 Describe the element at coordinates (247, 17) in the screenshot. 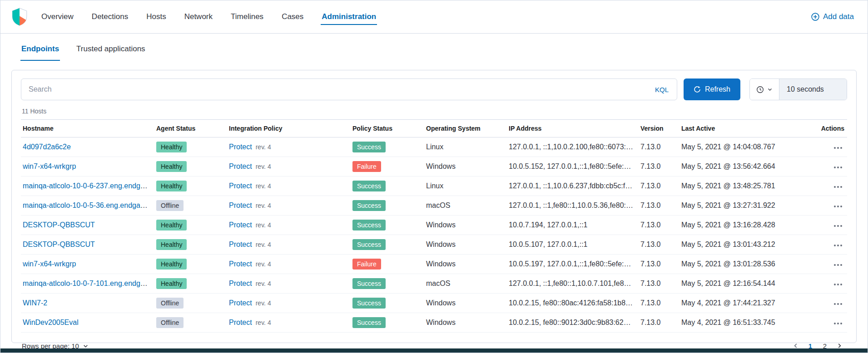

I see `nav-item-timelines: Timelines` at that location.